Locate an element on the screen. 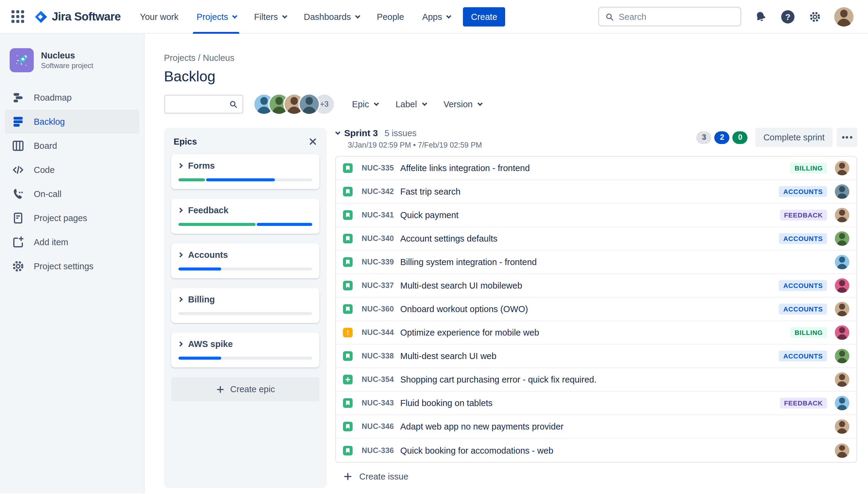 This screenshot has height=494, width=868. issue-row: NUC-342 Fast trip search ACCOUNTS is located at coordinates (596, 192).